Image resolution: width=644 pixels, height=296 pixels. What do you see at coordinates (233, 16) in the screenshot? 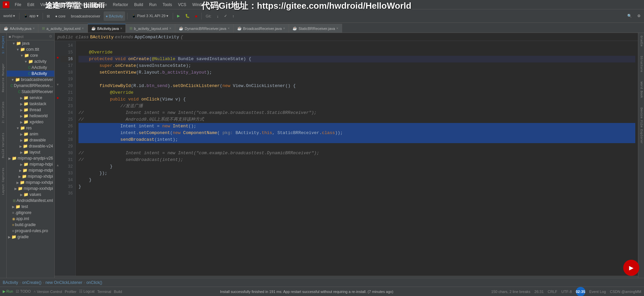
I see `git-push: ↑` at bounding box center [233, 16].